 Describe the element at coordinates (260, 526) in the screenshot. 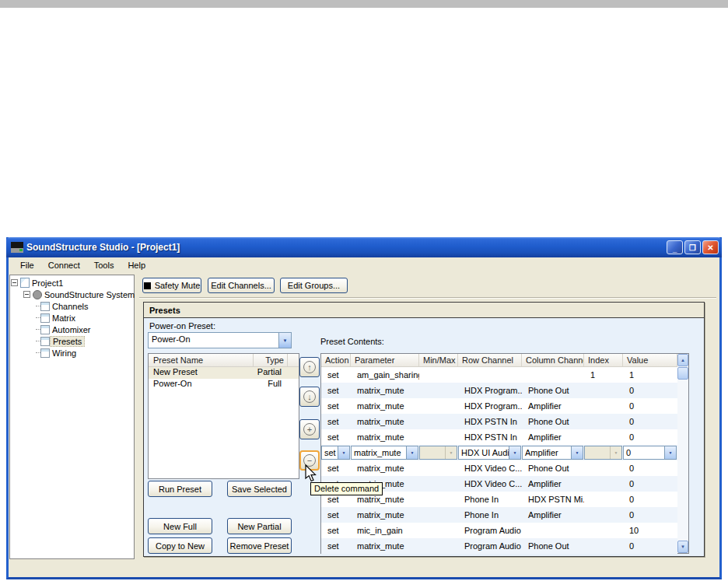

I see `new-partial-button: New Partial` at that location.